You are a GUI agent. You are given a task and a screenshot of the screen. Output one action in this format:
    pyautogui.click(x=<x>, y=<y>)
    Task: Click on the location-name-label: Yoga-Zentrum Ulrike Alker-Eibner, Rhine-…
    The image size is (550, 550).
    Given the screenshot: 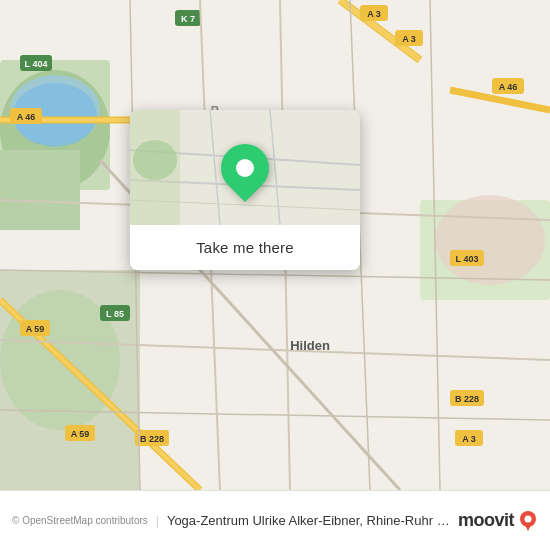 What is the action you would take?
    pyautogui.click(x=308, y=520)
    